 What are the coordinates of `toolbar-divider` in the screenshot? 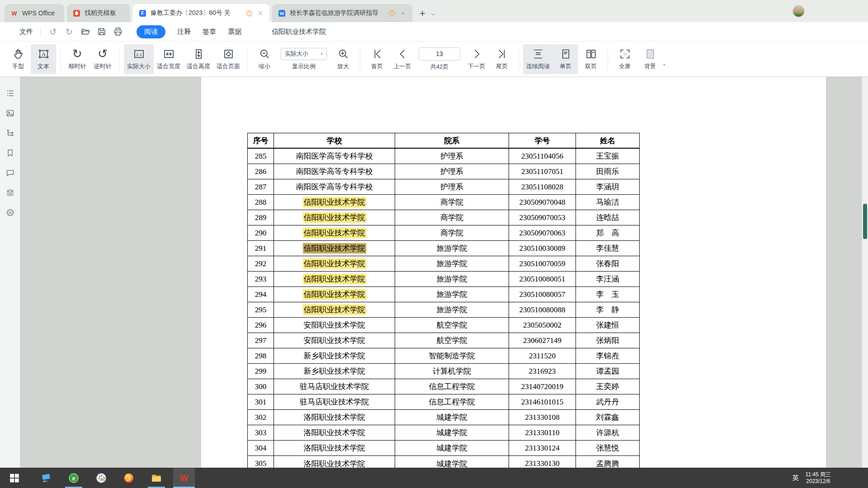 It's located at (519, 59).